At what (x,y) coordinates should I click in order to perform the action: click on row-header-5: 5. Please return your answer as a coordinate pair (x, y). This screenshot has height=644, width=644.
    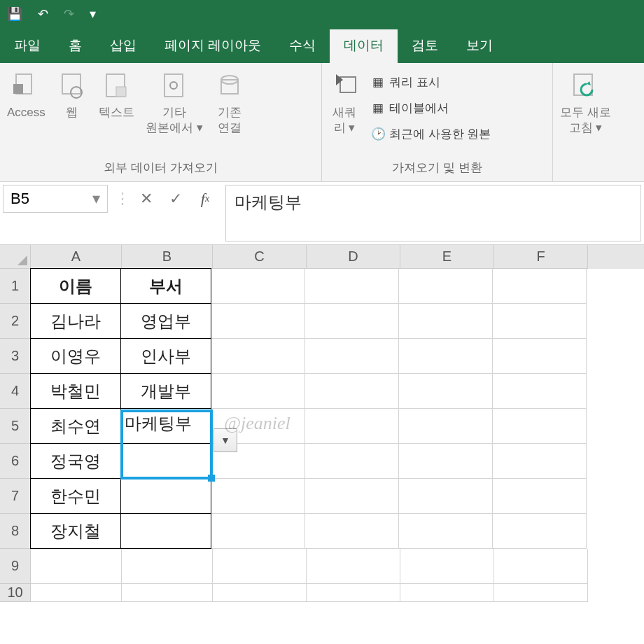
    Looking at the image, I should click on (15, 426).